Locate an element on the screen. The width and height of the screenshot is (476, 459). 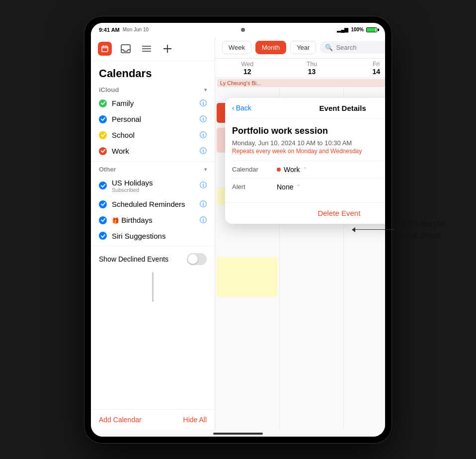
hide-all-button: Hide All is located at coordinates (195, 420).